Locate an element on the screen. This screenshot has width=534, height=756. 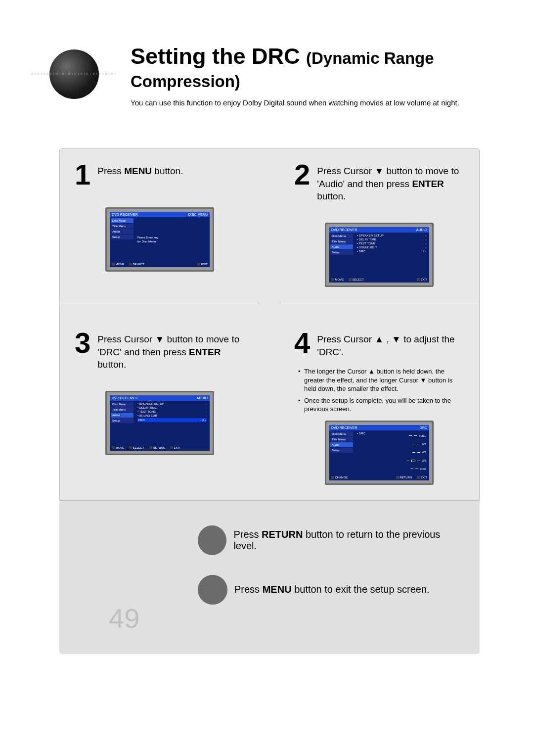
page-title: Setting the DRC (Dynamic Range Compressi… is located at coordinates (305, 68).